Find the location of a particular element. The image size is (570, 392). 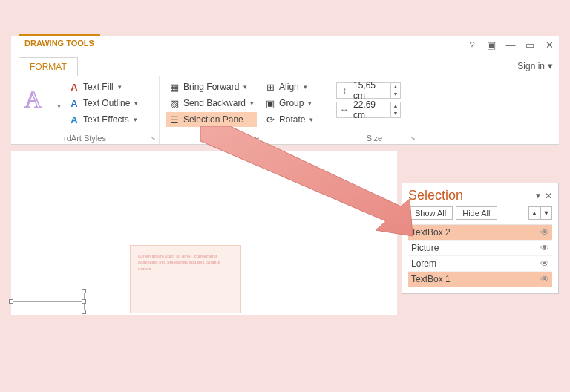

height-input: ↕ 15,65 cm ▲▼ is located at coordinates (368, 91).